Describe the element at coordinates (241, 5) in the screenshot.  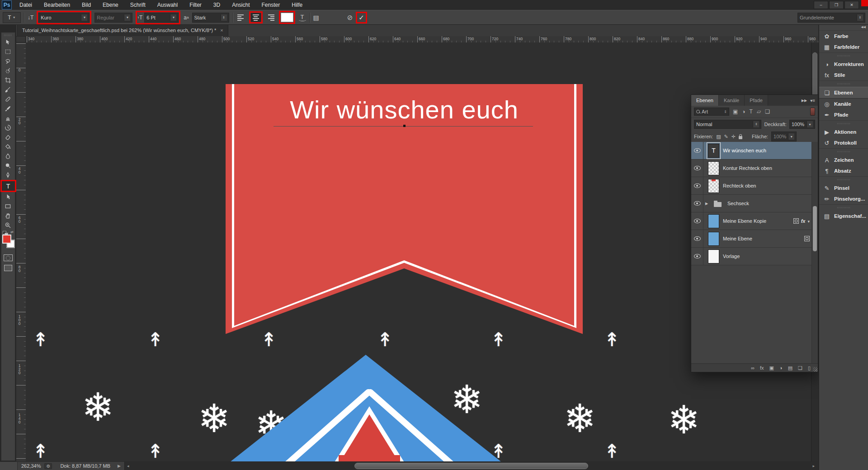
I see `menu-item: Ansicht` at that location.